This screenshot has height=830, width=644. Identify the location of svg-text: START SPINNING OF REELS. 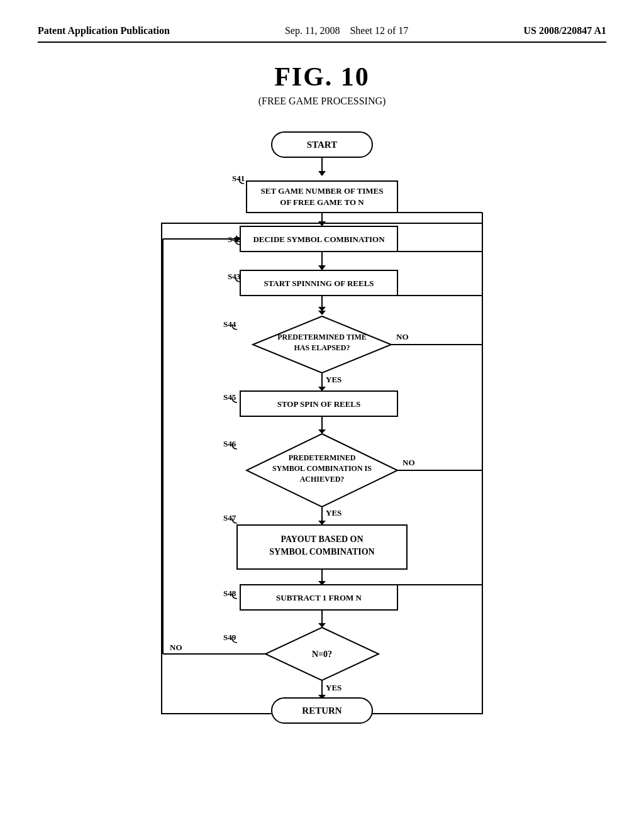
(318, 283).